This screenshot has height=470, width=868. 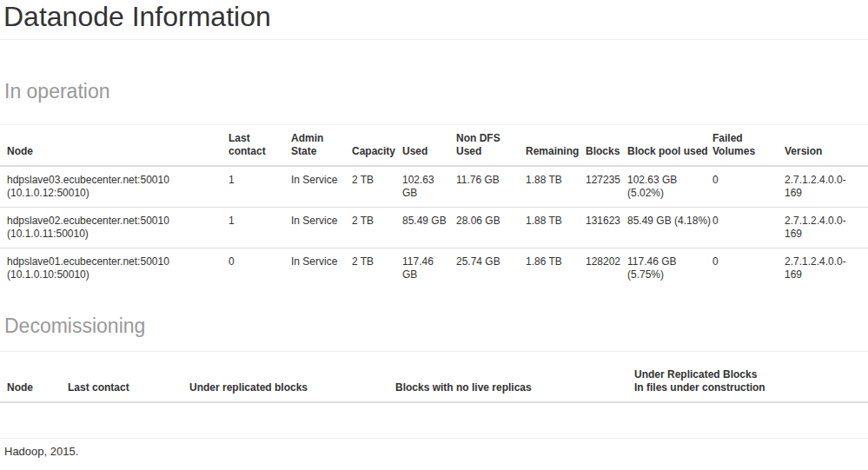 I want to click on column-header-under-replicated-blocks: Under replicated blocks, so click(x=285, y=382).